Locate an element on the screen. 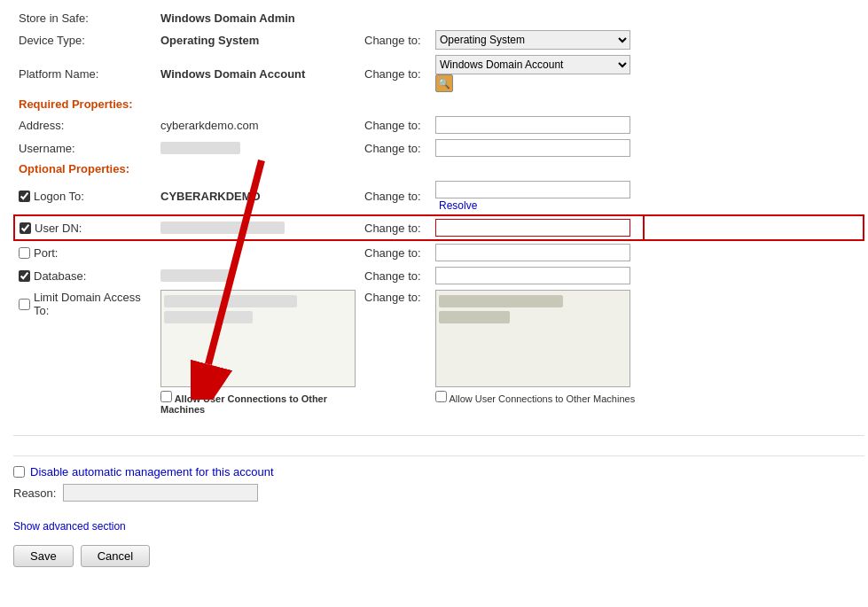 This screenshot has height=607, width=868. limit-domain-change-blurred-line2 is located at coordinates (474, 317).